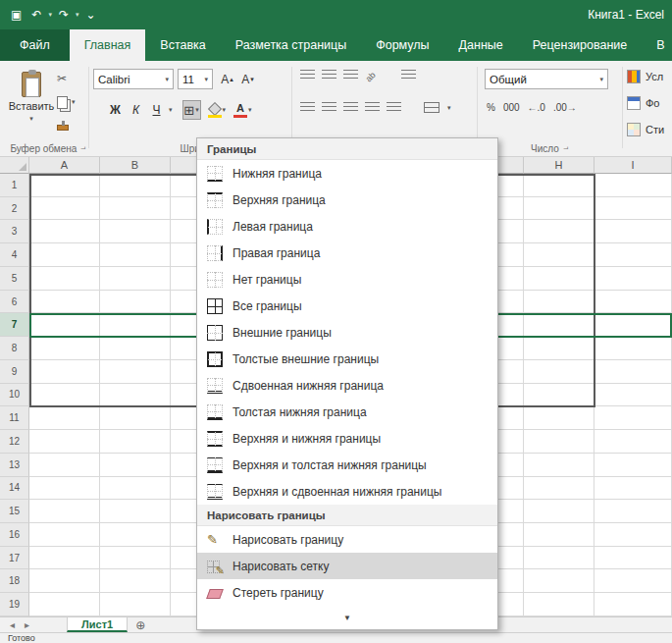 Image resolution: width=672 pixels, height=643 pixels. I want to click on row-header: 4, so click(15, 255).